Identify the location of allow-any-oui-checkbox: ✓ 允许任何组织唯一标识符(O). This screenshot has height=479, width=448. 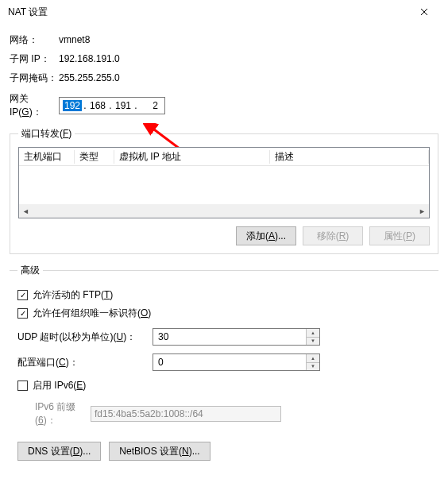
(224, 313).